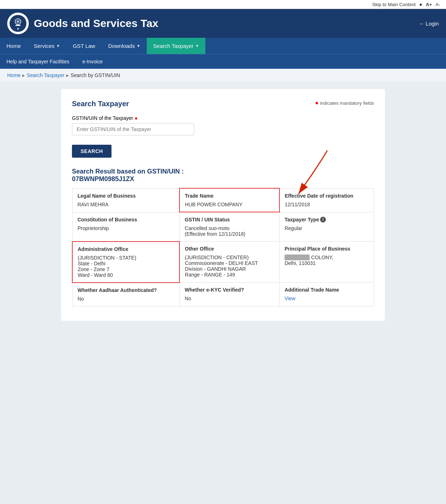 The width and height of the screenshot is (446, 504). I want to click on gstin-form-group: GSTIN/UIN of the Taxpayer ●, so click(223, 125).